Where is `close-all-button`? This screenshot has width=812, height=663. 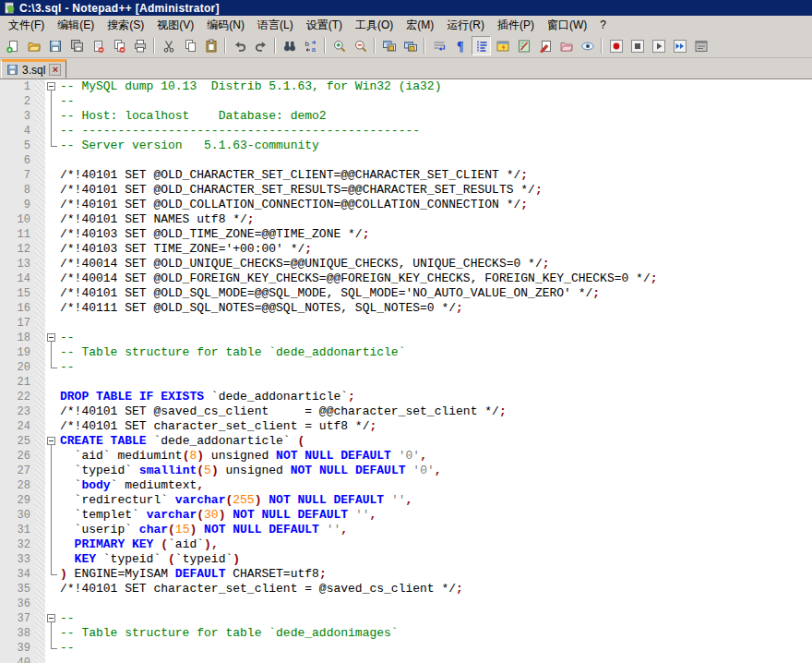 close-all-button is located at coordinates (118, 46).